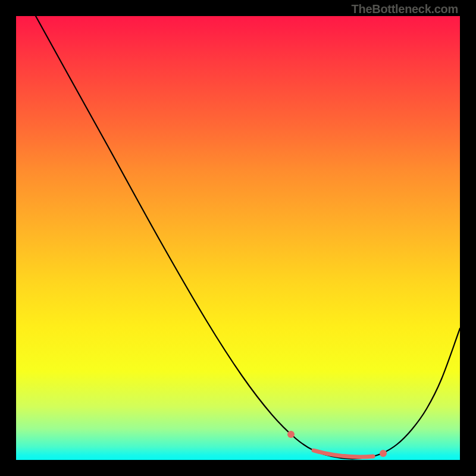 The image size is (476, 476). Describe the element at coordinates (343, 453) in the screenshot. I see `highlight-segment` at that location.